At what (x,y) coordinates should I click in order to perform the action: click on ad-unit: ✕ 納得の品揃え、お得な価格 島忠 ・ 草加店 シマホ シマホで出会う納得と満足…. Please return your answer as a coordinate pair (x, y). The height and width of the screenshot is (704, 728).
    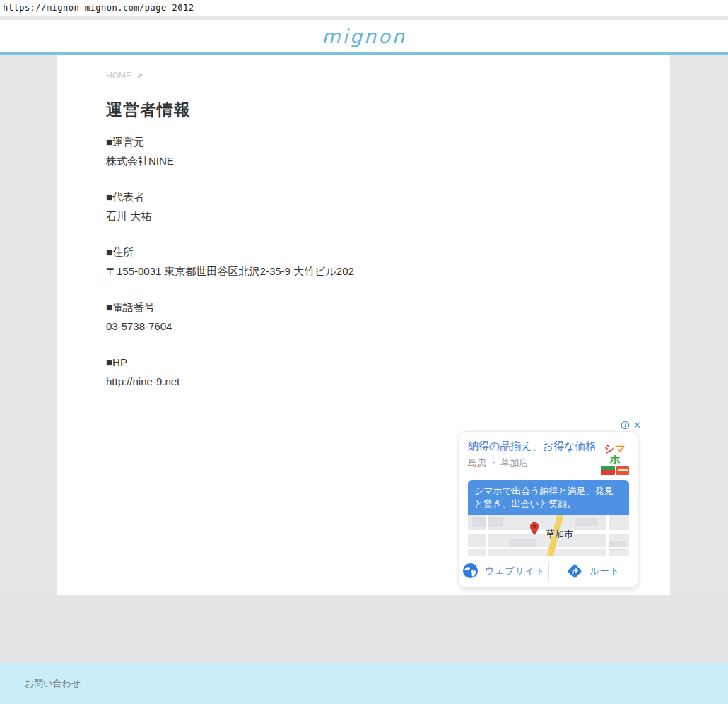
    Looking at the image, I should click on (550, 503).